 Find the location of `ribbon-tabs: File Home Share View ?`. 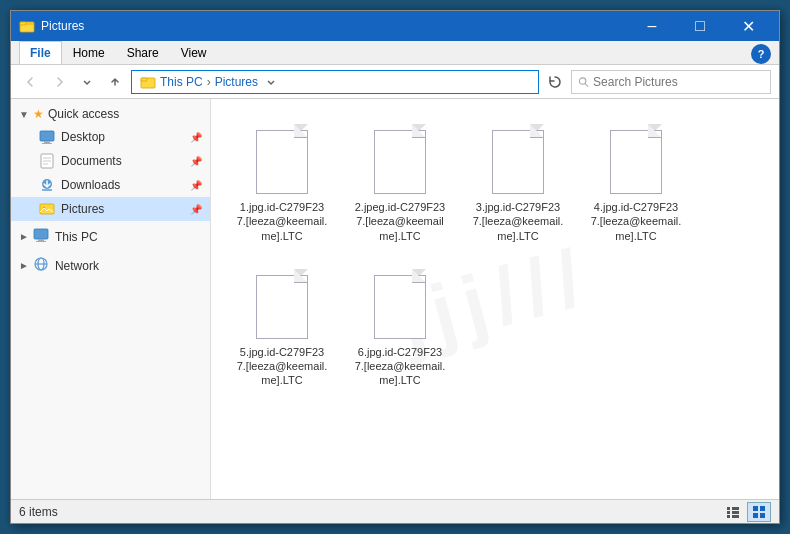

ribbon-tabs: File Home Share View ? is located at coordinates (395, 53).